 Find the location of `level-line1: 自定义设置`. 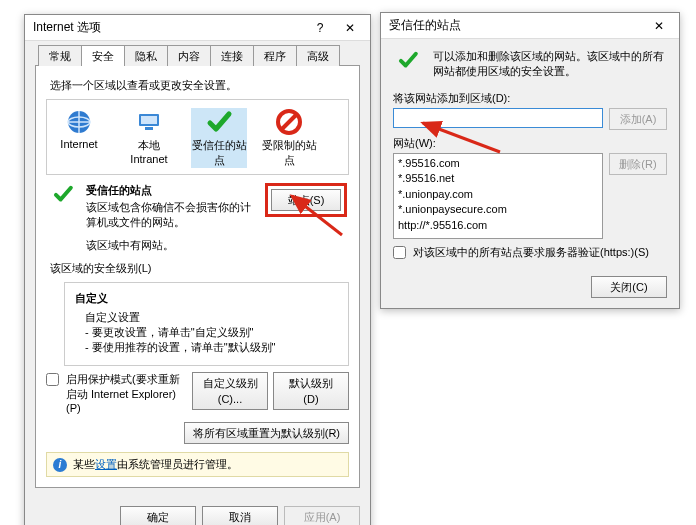

level-line1: 自定义设置 is located at coordinates (212, 318).